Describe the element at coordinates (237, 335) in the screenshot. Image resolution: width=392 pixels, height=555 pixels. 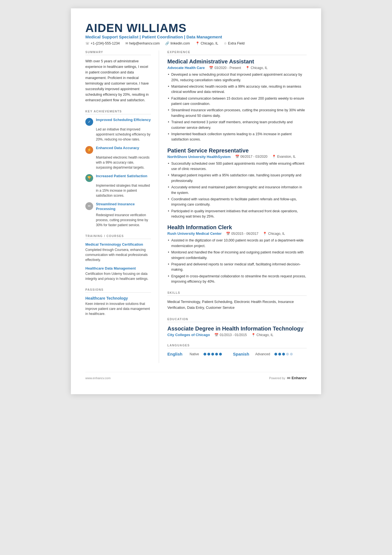
I see `edu-meta-0: City Colleges of Chicago 📅 01/2013 - 01/…` at that location.